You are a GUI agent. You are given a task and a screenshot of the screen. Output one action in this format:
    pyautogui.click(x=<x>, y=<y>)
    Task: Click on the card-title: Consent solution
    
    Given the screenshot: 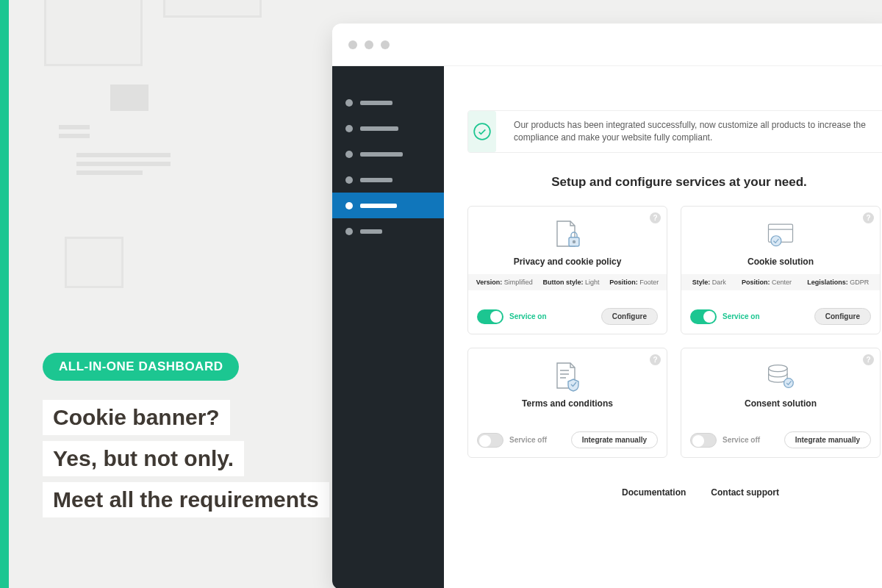 What is the action you would take?
    pyautogui.click(x=781, y=404)
    